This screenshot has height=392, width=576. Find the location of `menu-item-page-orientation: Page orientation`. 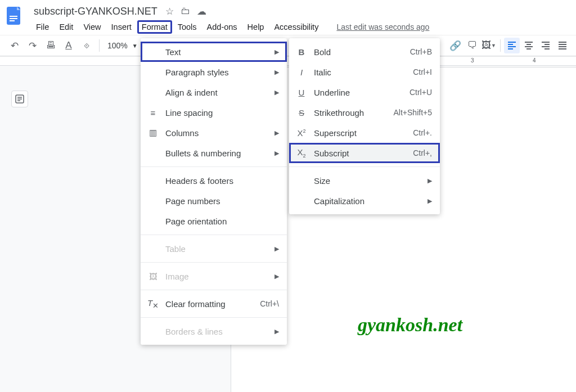

menu-item-page-orientation: Page orientation is located at coordinates (214, 221).